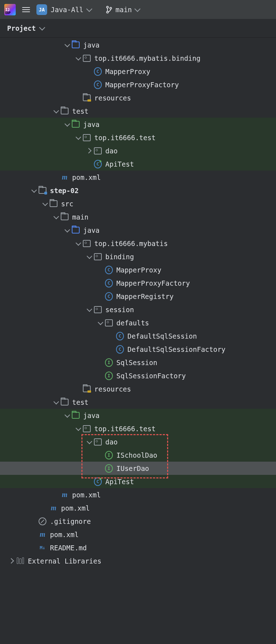  What do you see at coordinates (138, 455) in the screenshot?
I see `tree-row: IISchoolDao` at bounding box center [138, 455].